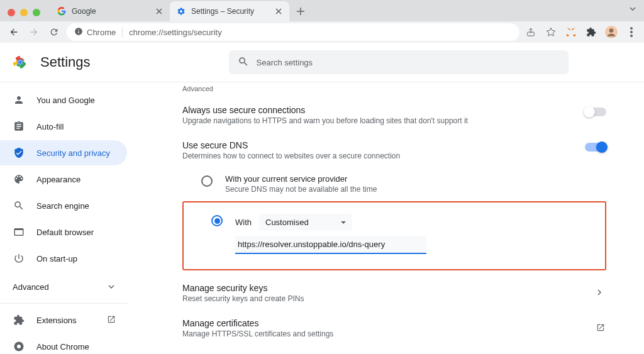 This screenshot has height=354, width=644. What do you see at coordinates (230, 11) in the screenshot?
I see `tab-title: Settings – Security` at bounding box center [230, 11].